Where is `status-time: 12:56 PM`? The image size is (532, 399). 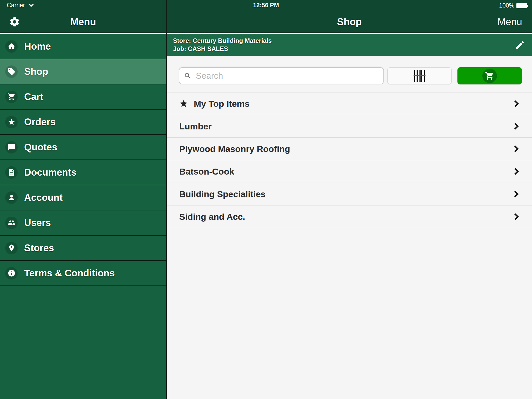 status-time: 12:56 PM is located at coordinates (266, 5).